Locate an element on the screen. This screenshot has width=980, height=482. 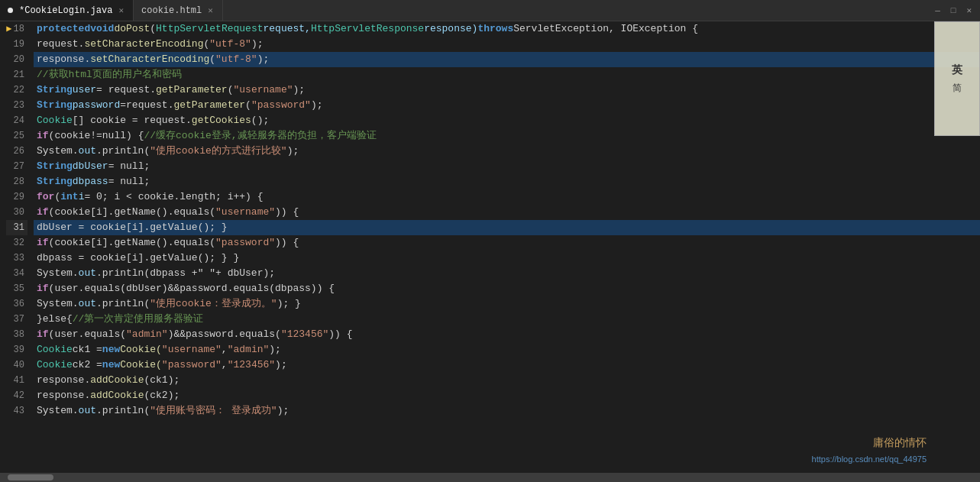
line-number-34: 34 is located at coordinates (17, 273).